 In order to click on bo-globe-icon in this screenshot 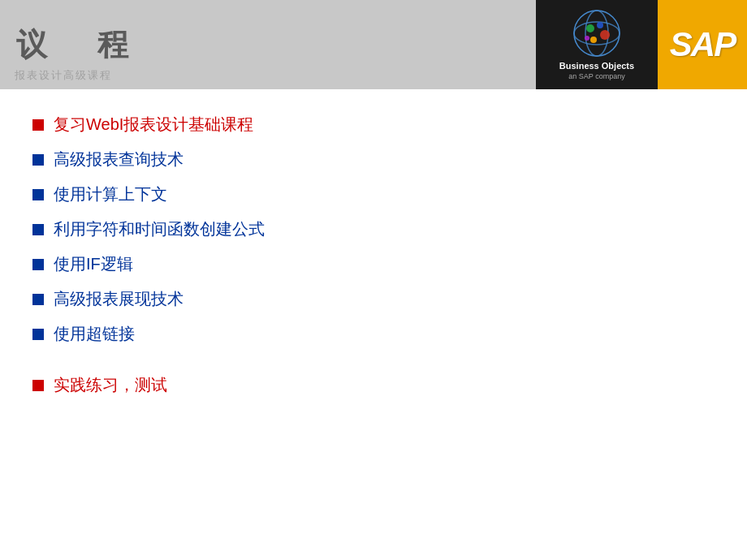, I will do `click(597, 33)`.